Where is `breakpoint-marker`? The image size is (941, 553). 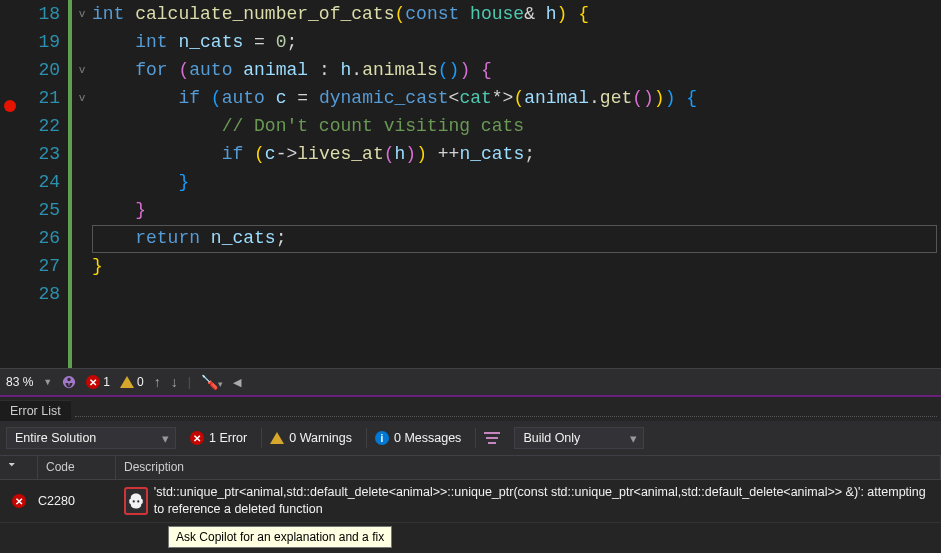
breakpoint-marker is located at coordinates (10, 106).